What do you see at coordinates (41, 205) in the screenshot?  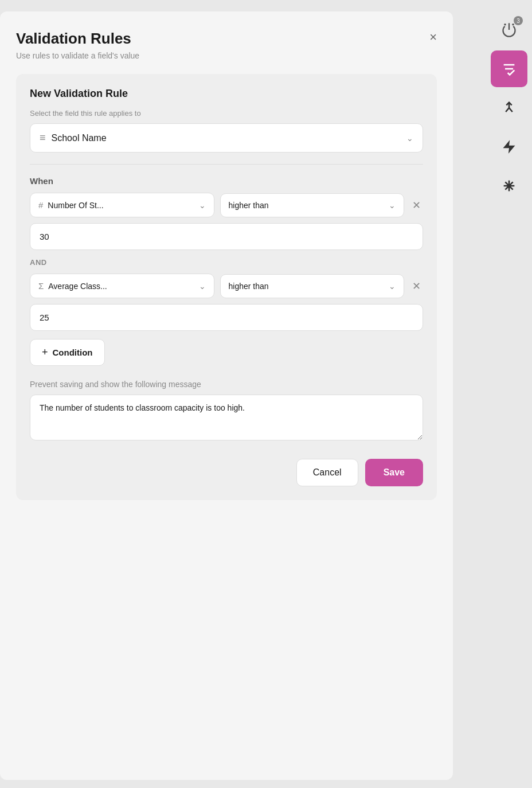 I see `number-icon-1: #` at bounding box center [41, 205].